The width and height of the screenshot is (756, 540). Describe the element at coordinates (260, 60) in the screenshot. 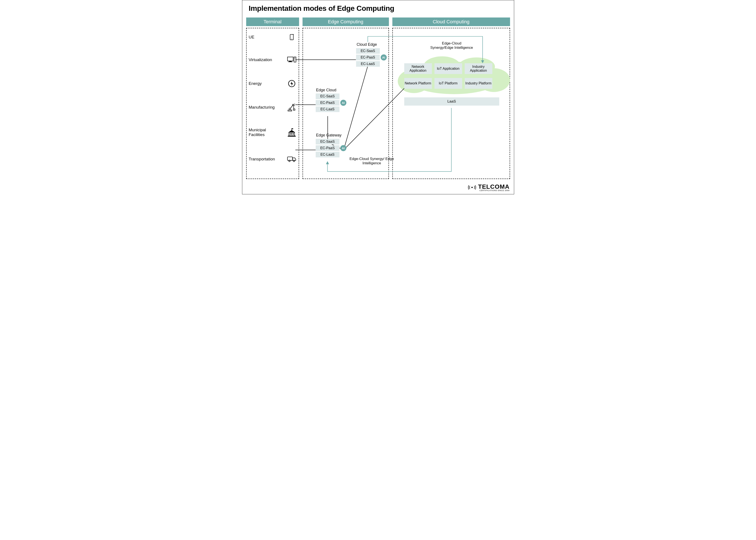

I see `terminal-label: Virtualization` at that location.